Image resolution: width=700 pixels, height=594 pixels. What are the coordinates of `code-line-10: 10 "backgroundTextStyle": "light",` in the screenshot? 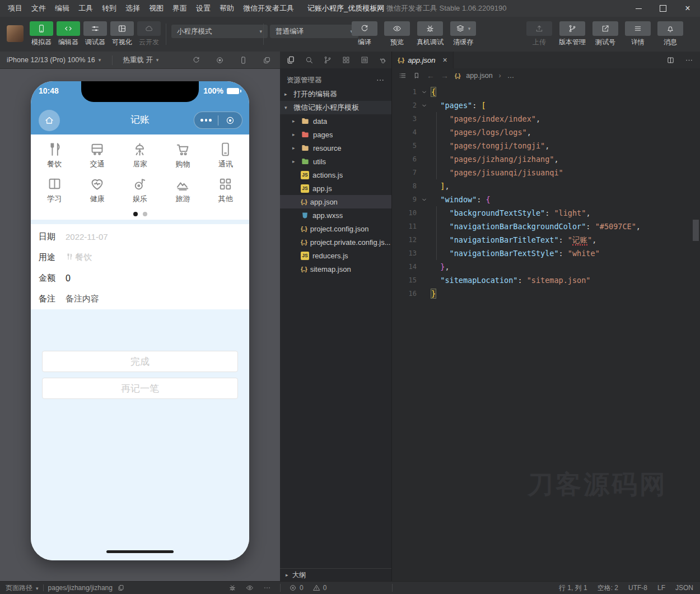 It's located at (546, 213).